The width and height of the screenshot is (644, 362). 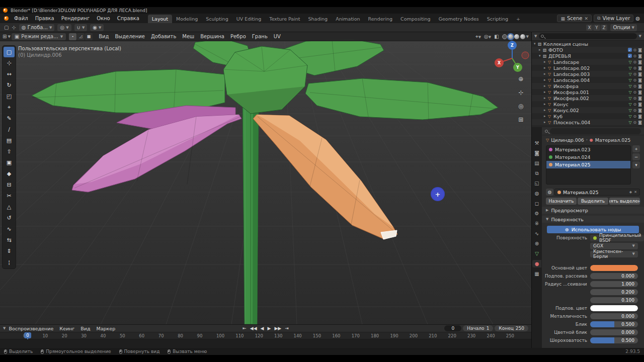 What do you see at coordinates (511, 328) in the screenshot?
I see `frame-end-field: Конец 250` at bounding box center [511, 328].